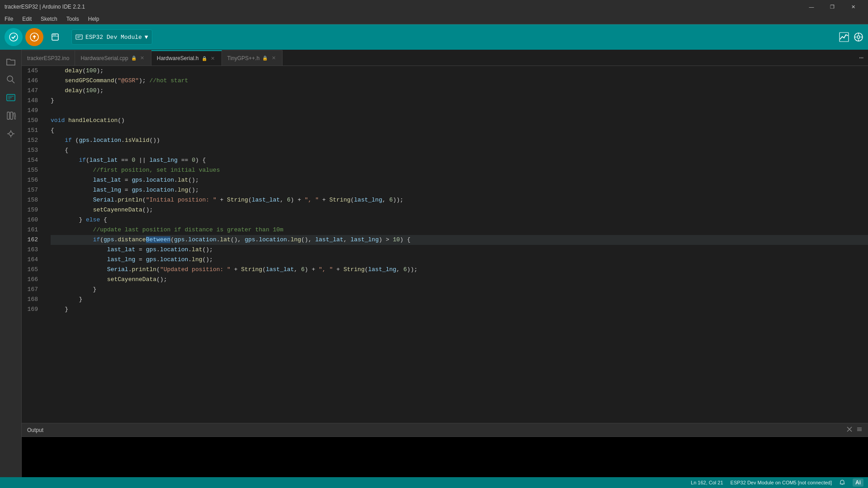  Describe the element at coordinates (459, 310) in the screenshot. I see `code-line-169: }` at that location.